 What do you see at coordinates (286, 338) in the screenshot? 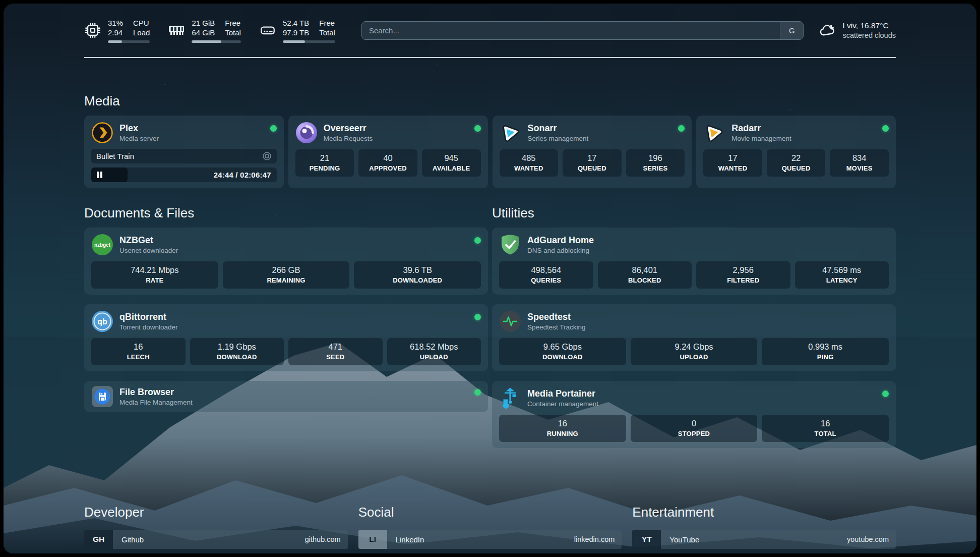
I see `app-card-qbittorrent: qb qBittorrent Torrent downloader 16LEEC…` at bounding box center [286, 338].